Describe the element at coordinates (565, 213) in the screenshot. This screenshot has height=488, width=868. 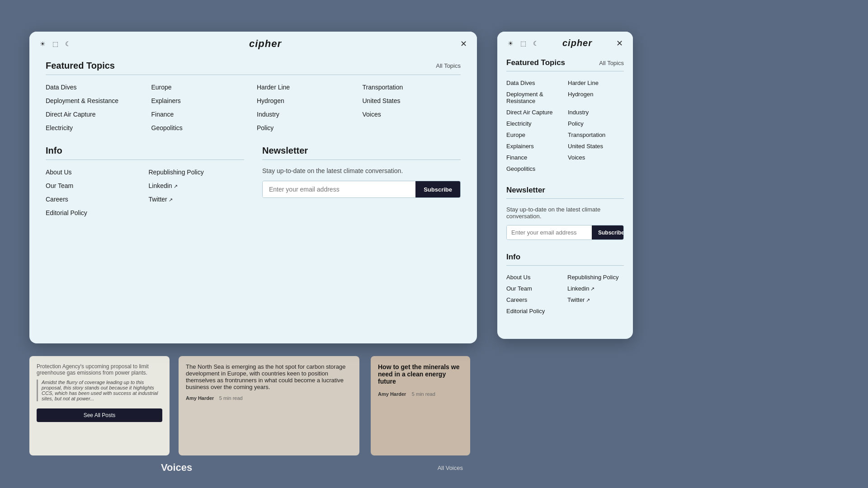
I see `small-newsletter-description: Stay up-to-date on the latest climate co…` at that location.